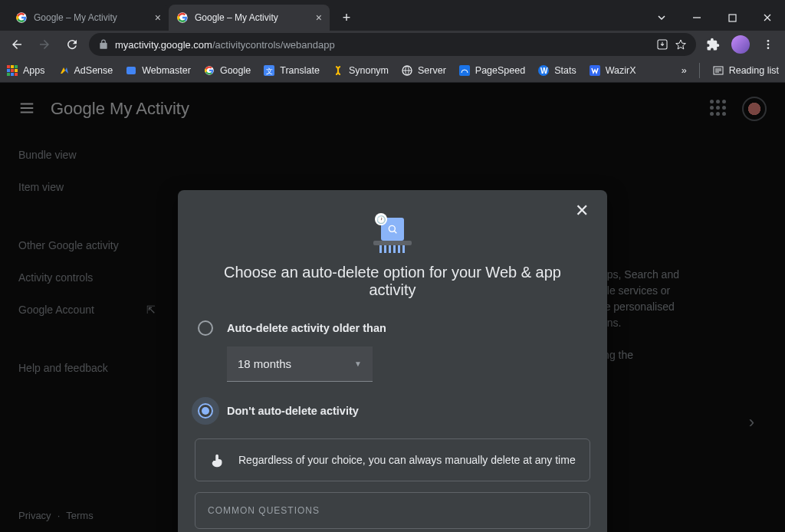 The width and height of the screenshot is (785, 532). Describe the element at coordinates (768, 44) in the screenshot. I see `browser-menu-icon` at that location.